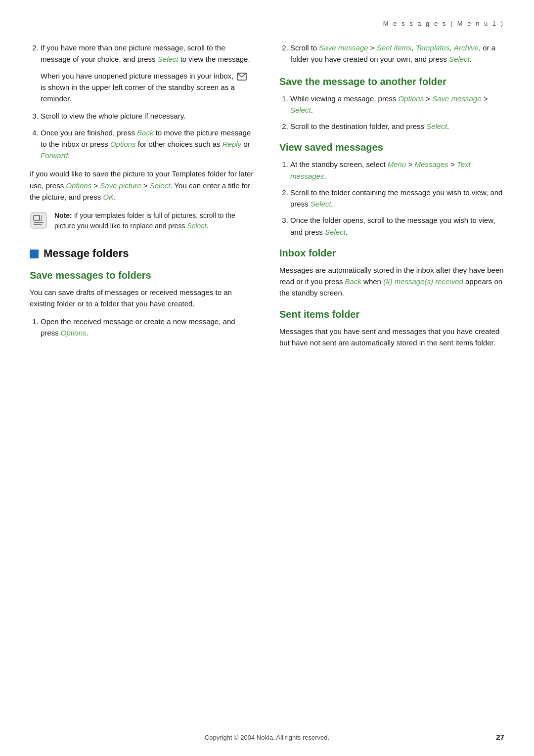  What do you see at coordinates (267, 24) in the screenshot?
I see `page-header: M e s s a g e s ( M e n u 1 )` at bounding box center [267, 24].